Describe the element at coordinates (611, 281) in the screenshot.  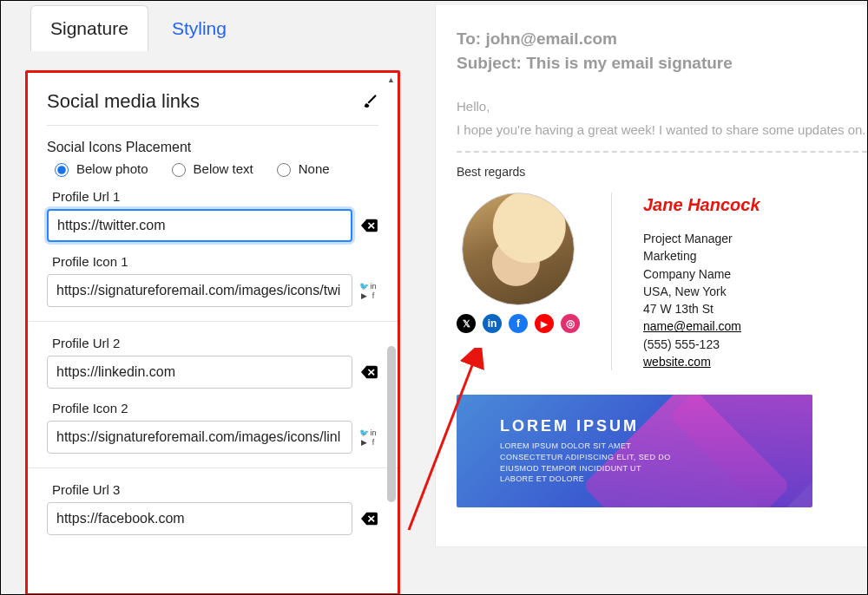
I see `signature-divider` at that location.